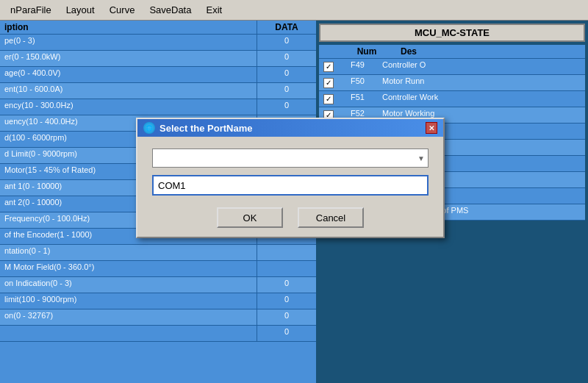  I want to click on dialog-icon: 🌐, so click(149, 128).